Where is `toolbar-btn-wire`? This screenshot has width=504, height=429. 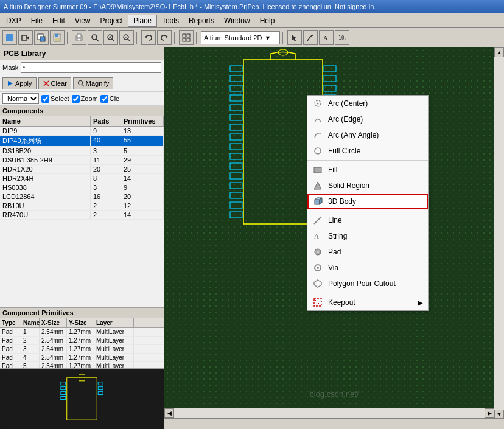
toolbar-btn-wire is located at coordinates (310, 38).